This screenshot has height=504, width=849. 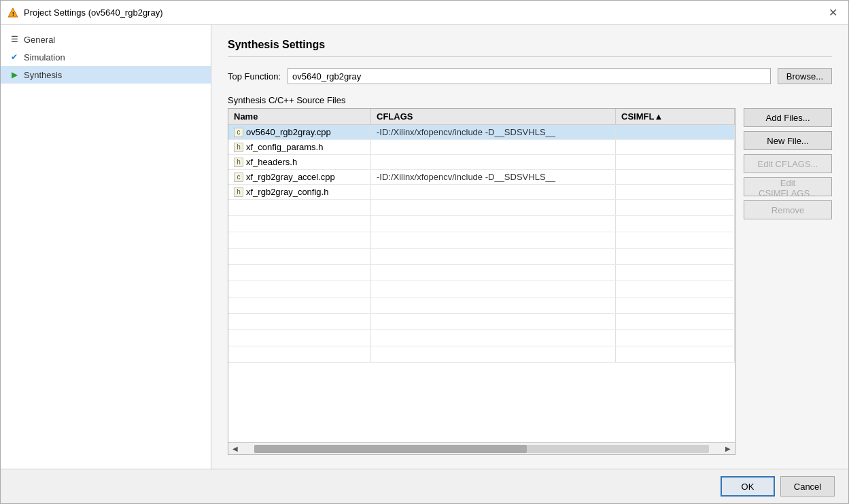 I want to click on source-files-label: Synthesis C/C++ Source Files, so click(x=530, y=101).